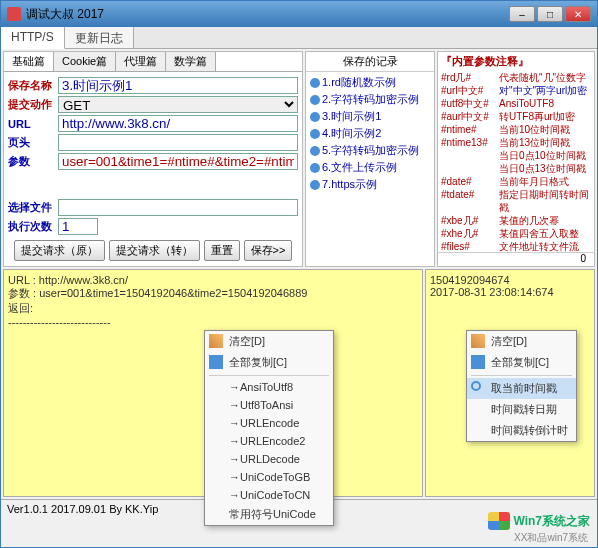 The height and width of the screenshot is (548, 598). Describe the element at coordinates (522, 410) in the screenshot. I see `ctx-ts-to-date: 时间戳转日期` at that location.